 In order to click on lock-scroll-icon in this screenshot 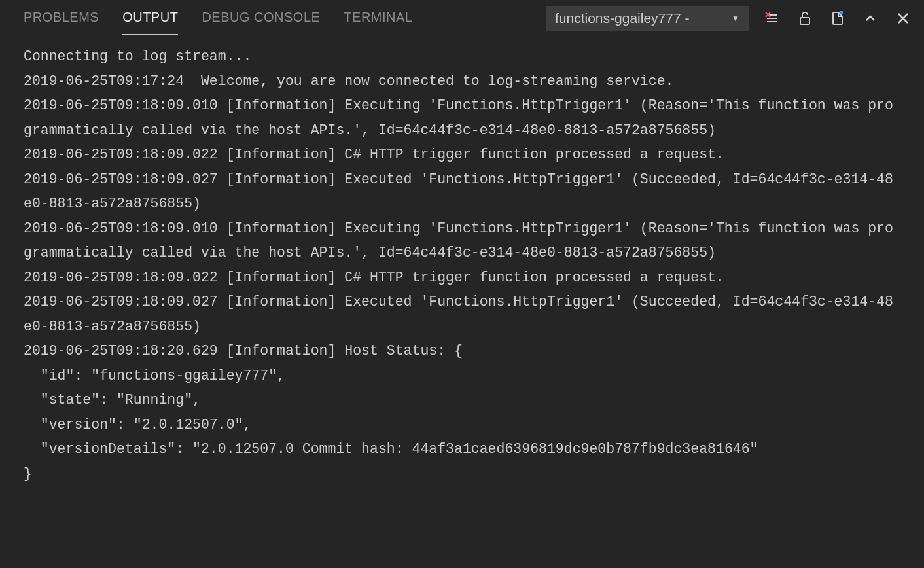, I will do `click(805, 18)`.